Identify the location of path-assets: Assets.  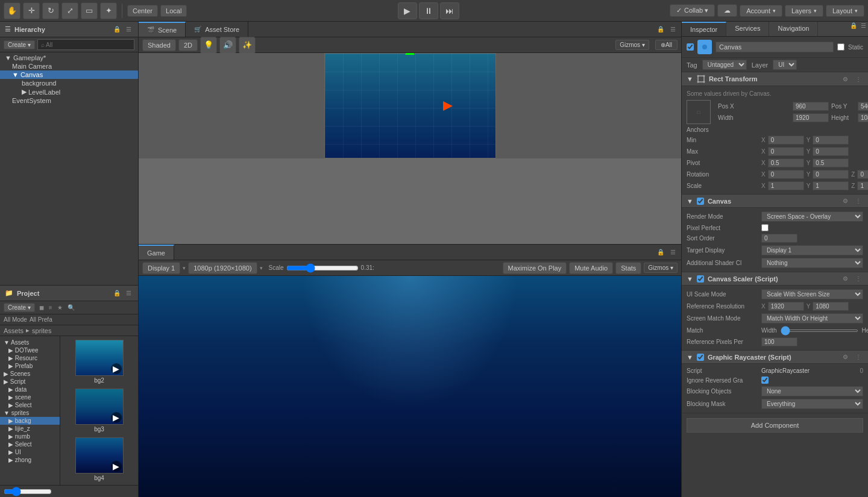
(13, 331).